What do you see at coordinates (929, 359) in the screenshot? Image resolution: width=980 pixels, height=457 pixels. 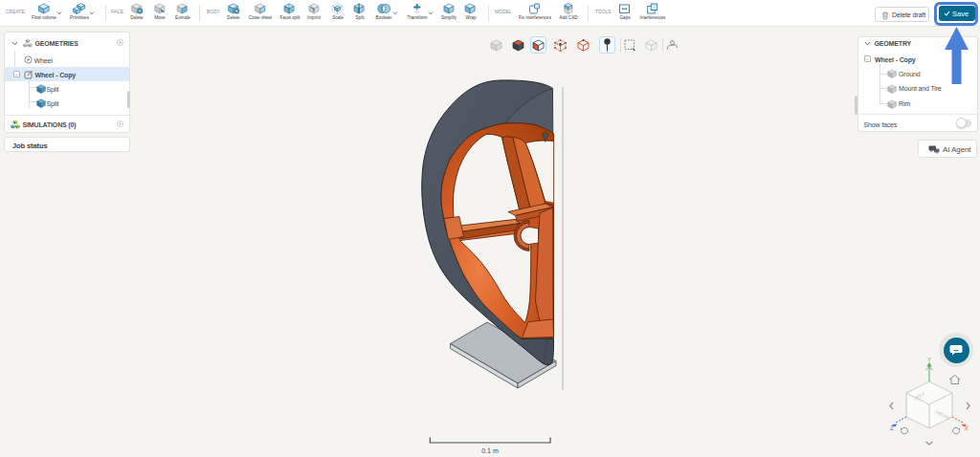 I see `svg-text: Y` at bounding box center [929, 359].